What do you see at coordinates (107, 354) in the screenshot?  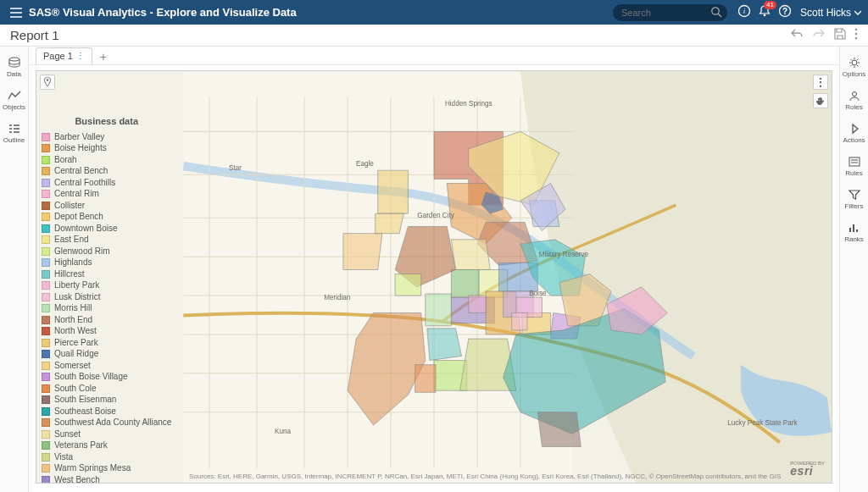 I see `legend-item: Quail Ridge` at bounding box center [107, 354].